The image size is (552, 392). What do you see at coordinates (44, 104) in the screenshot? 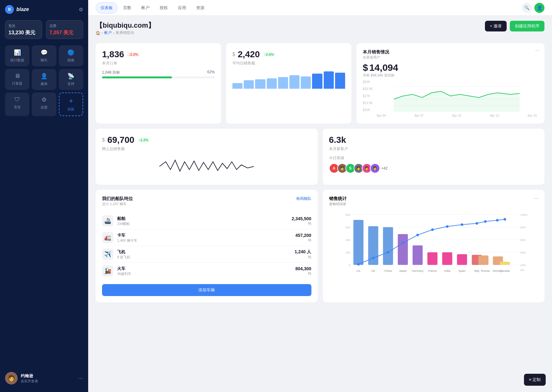
I see `sidebar-item-settings: ⚙ 设置` at bounding box center [44, 104].